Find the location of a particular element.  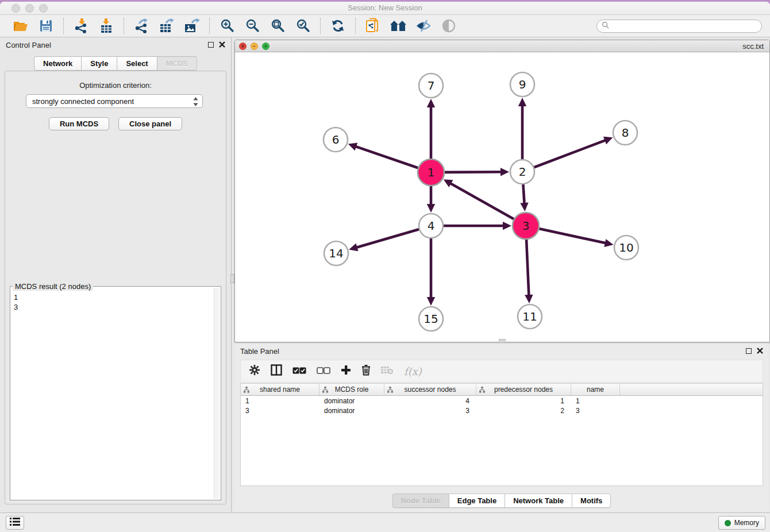

zoom-fit-button is located at coordinates (278, 26).